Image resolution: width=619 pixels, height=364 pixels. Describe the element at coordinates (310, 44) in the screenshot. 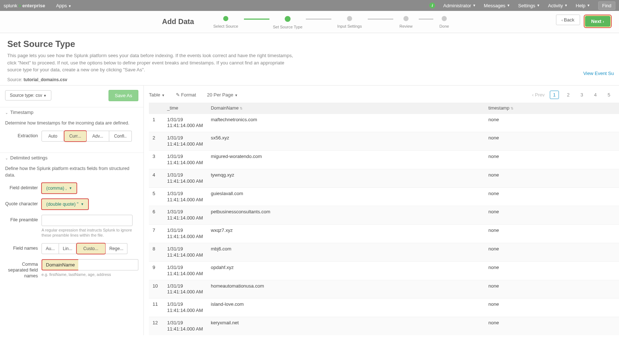

I see `page-title: Set Source Type` at that location.